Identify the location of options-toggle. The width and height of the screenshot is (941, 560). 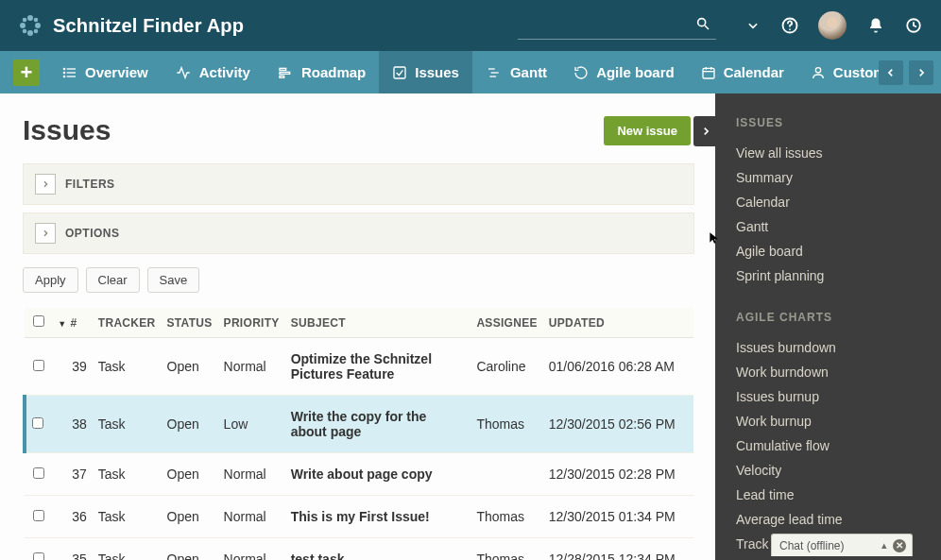
(45, 233).